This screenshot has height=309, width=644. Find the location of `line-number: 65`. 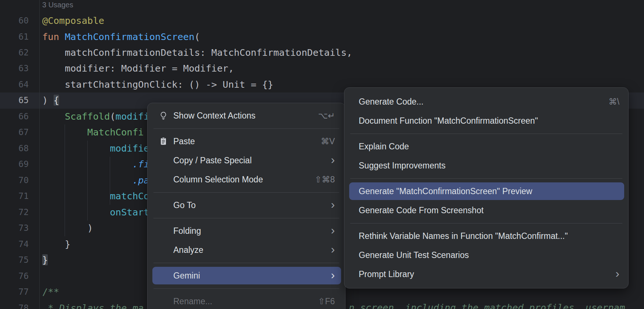

line-number: 65 is located at coordinates (14, 100).